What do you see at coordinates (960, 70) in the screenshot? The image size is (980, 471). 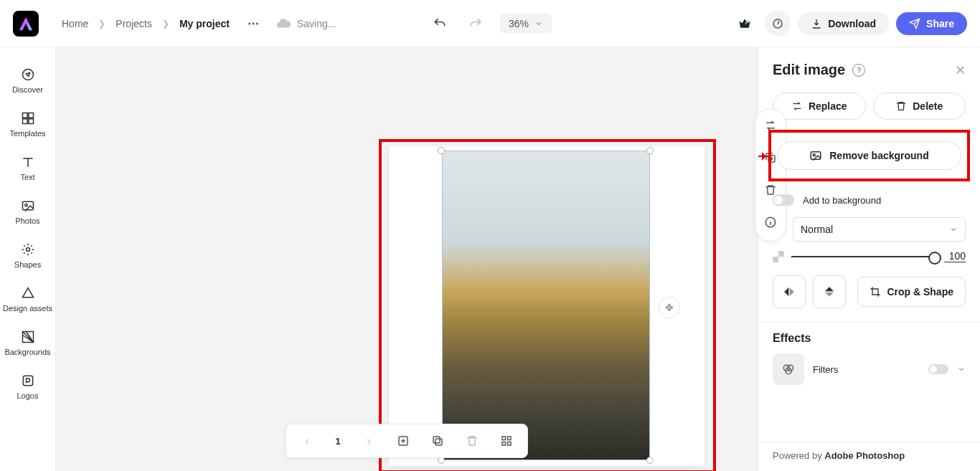 I see `close-panel-button: ✕` at bounding box center [960, 70].